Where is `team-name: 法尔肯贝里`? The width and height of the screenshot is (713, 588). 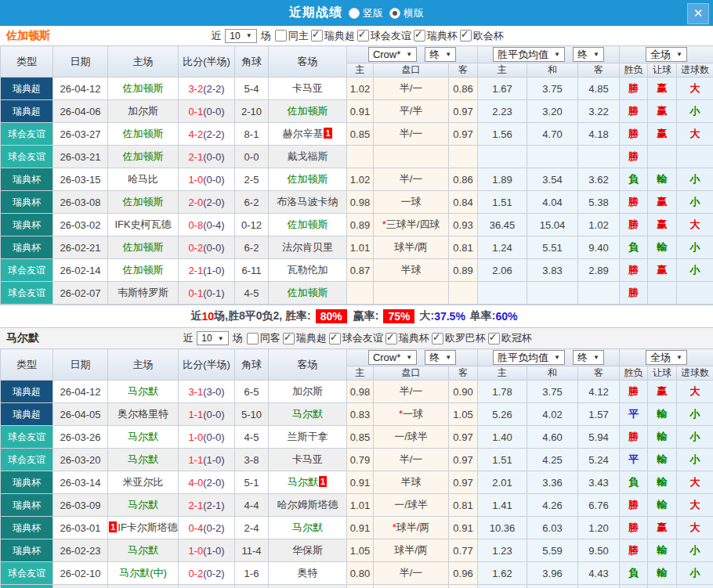
team-name: 法尔肯贝里 is located at coordinates (307, 247).